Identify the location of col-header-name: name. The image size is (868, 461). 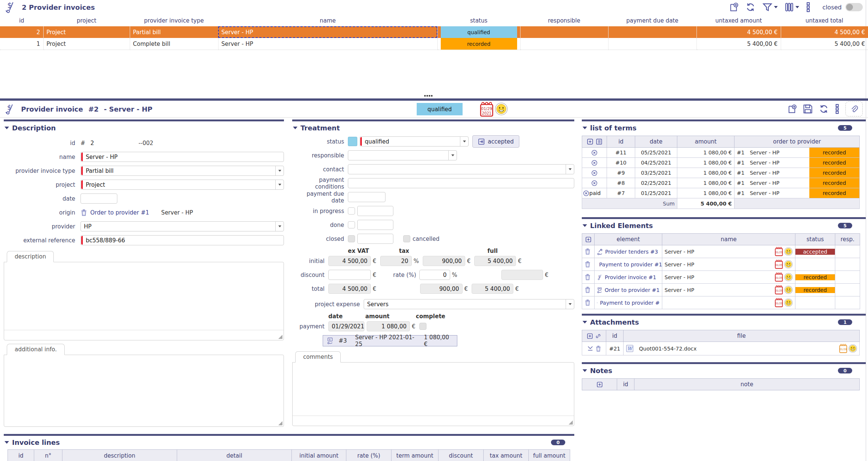
(328, 21).